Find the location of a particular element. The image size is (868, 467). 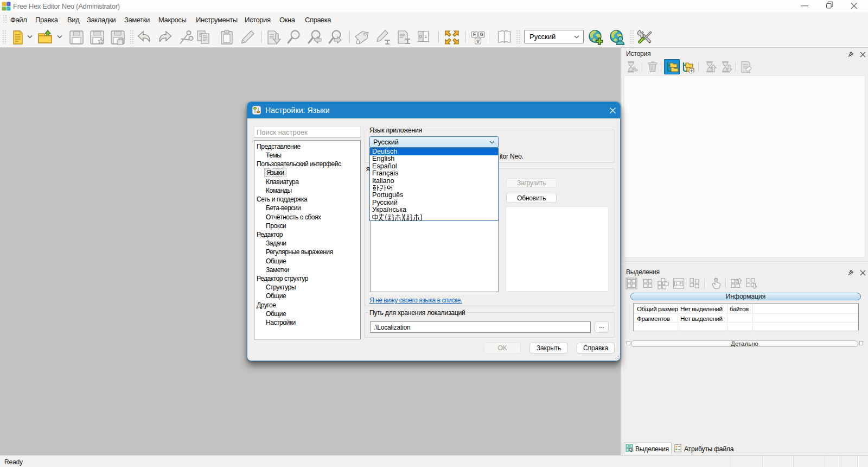

svg-text: 1 is located at coordinates (425, 36).